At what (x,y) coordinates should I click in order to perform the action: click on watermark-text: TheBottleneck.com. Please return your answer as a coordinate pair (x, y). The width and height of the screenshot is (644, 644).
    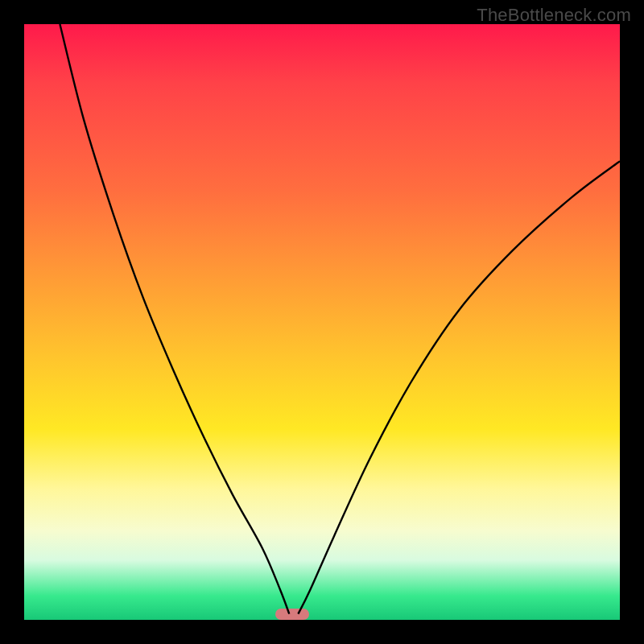
    Looking at the image, I should click on (554, 15).